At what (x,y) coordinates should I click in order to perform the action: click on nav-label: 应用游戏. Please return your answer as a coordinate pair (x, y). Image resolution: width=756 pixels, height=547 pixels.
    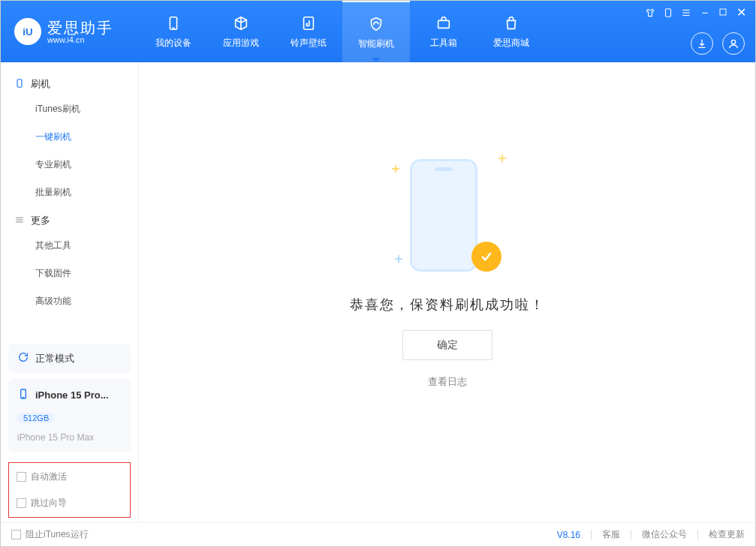
    Looking at the image, I should click on (241, 44).